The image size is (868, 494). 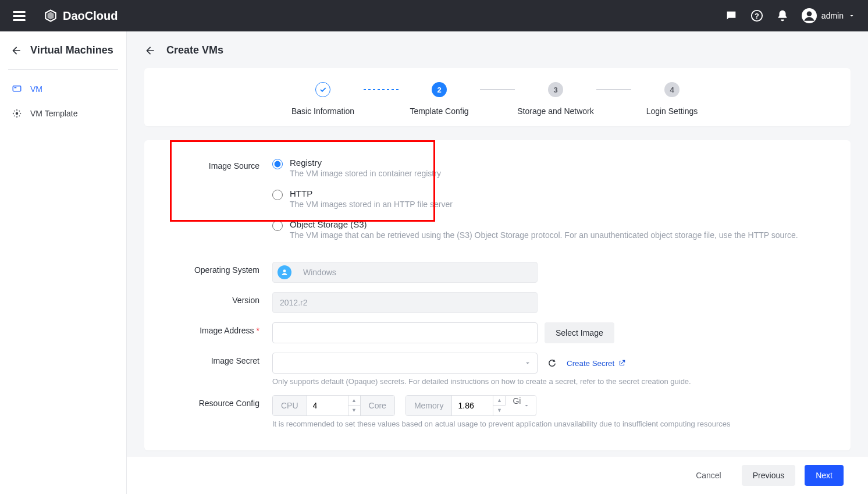 I want to click on radio-registry: Registry The VM image stored in containe…, so click(x=547, y=168).